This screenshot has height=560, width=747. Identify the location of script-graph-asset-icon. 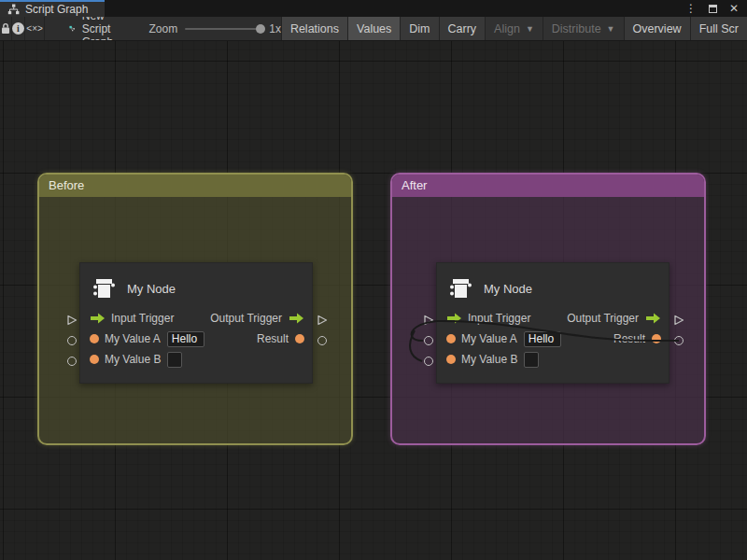
(73, 28).